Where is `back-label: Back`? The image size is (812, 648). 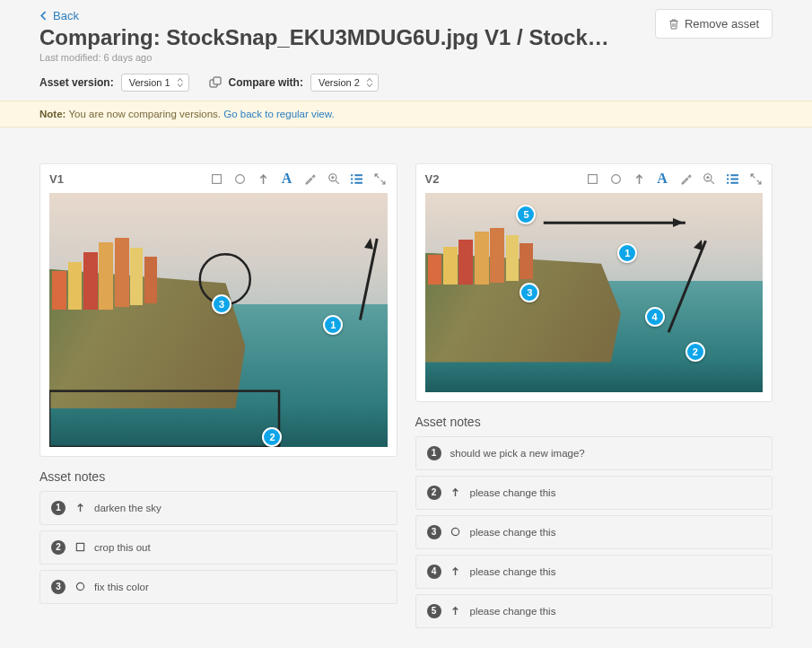 back-label: Back is located at coordinates (66, 16).